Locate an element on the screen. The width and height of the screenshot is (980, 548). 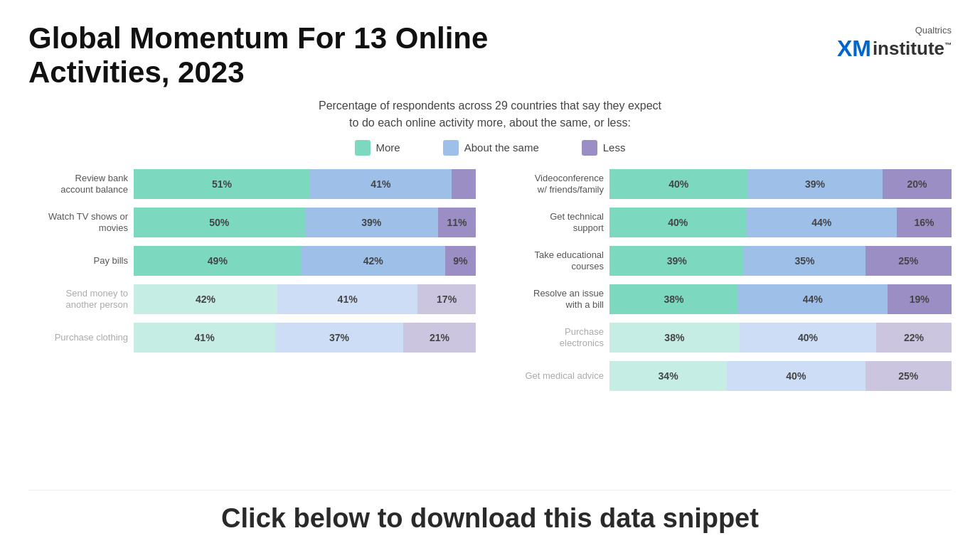
bar-segment-less is located at coordinates (464, 184).